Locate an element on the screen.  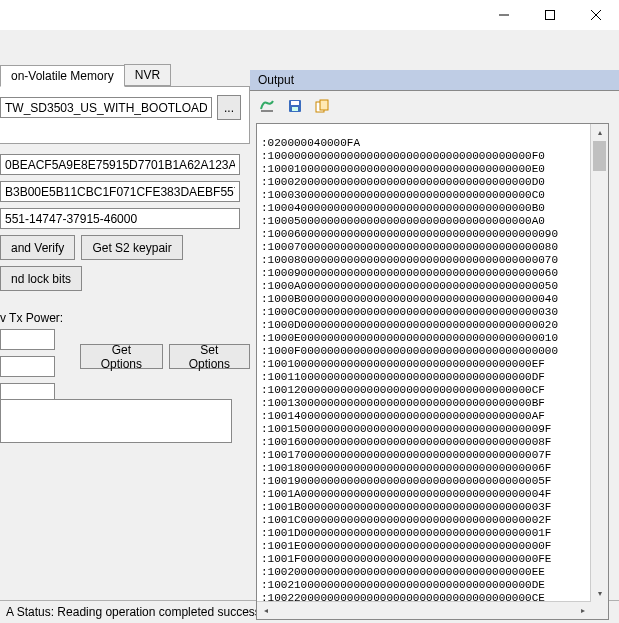
scroll-down-button: ▾ is located at coordinates (600, 594).